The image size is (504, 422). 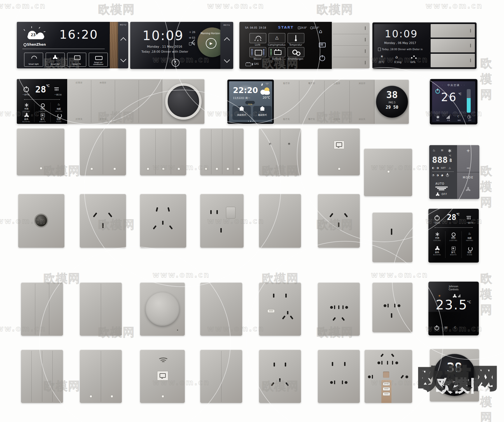 I want to click on module-label: 客厅开, so click(x=286, y=84).